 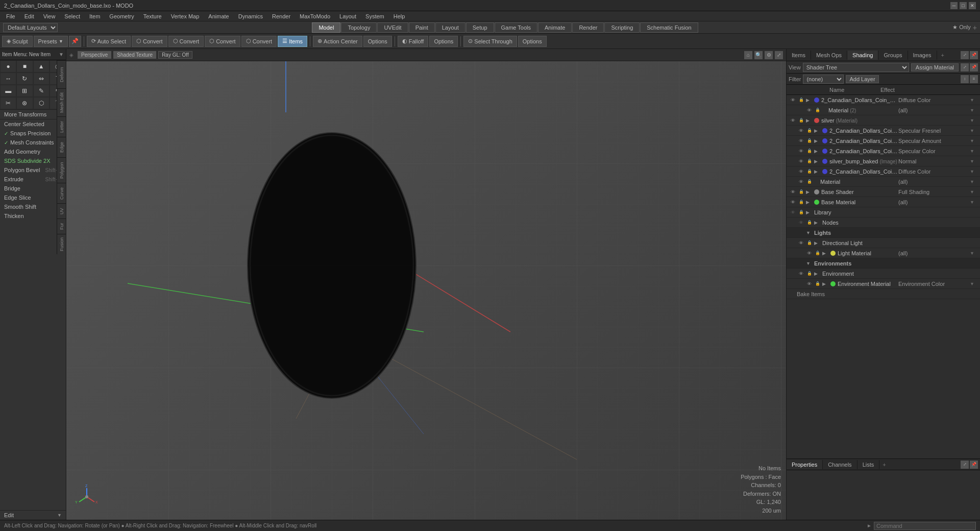 I want to click on vtab-fusion: Fusion, so click(x=62, y=244).